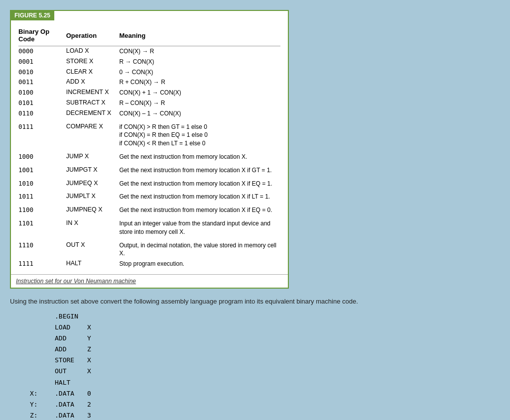  What do you see at coordinates (265, 327) in the screenshot?
I see `code-line: LOADX` at bounding box center [265, 327].